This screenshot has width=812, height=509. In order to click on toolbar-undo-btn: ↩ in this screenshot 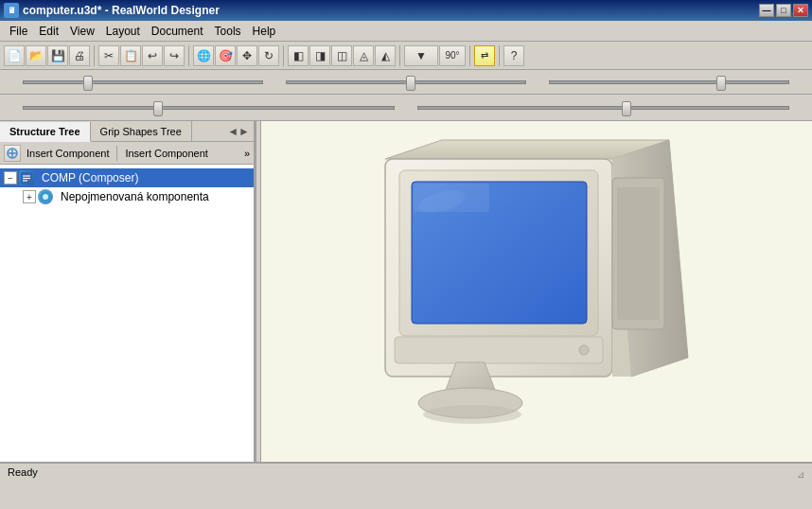, I will do `click(152, 56)`.